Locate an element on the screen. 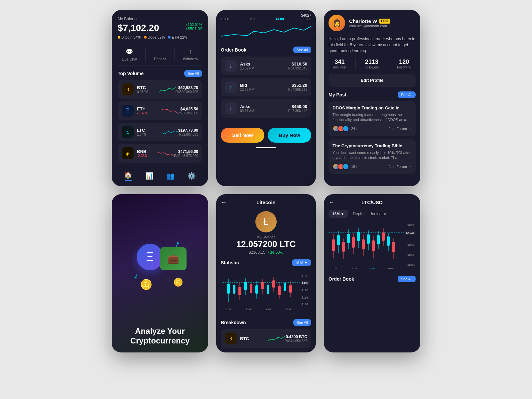 Image resolution: width=532 pixels, height=399 pixels. ltcusd-chart-wrapper: $4038 $4035 $4032 $4030 $4027 $4035 is located at coordinates (372, 248).